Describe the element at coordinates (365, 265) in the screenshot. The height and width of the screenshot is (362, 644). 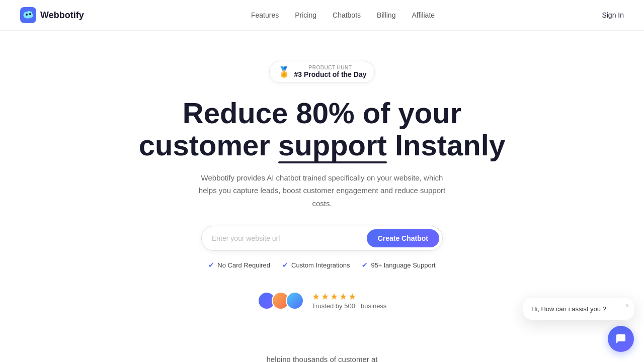
I see `check-icon-3: ✔` at that location.